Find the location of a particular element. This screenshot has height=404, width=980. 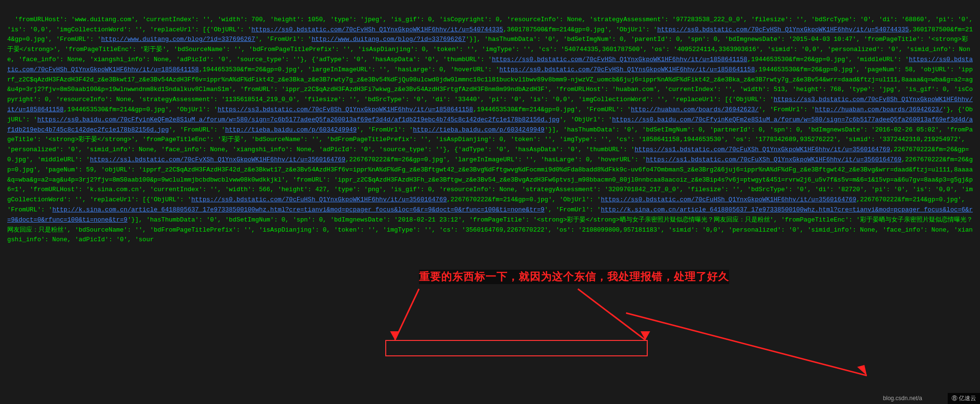

csdn-badge: blog.csdn.net/a is located at coordinates (902, 398).